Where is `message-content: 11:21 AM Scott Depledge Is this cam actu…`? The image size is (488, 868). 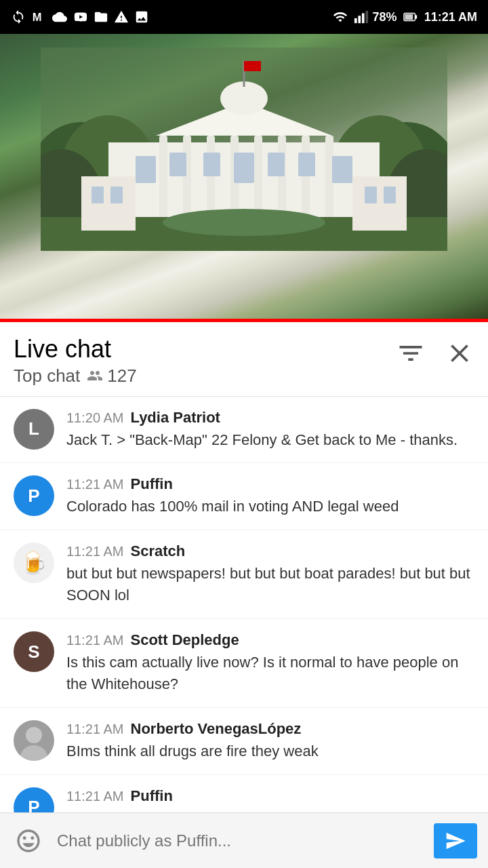
message-content: 11:21 AM Scott Depledge Is this cam actu… is located at coordinates (270, 663).